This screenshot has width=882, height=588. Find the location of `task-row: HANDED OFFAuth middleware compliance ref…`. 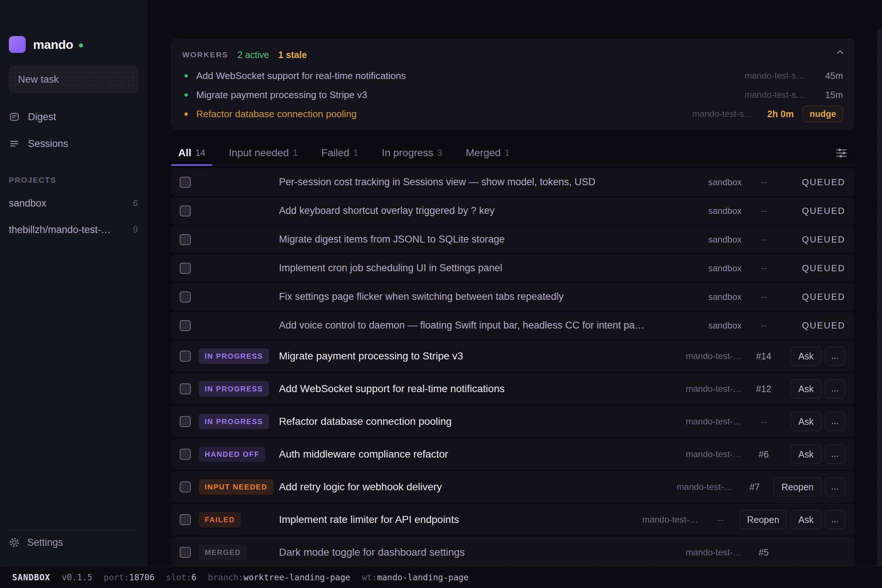

task-row: HANDED OFFAuth middleware compliance ref… is located at coordinates (513, 454).